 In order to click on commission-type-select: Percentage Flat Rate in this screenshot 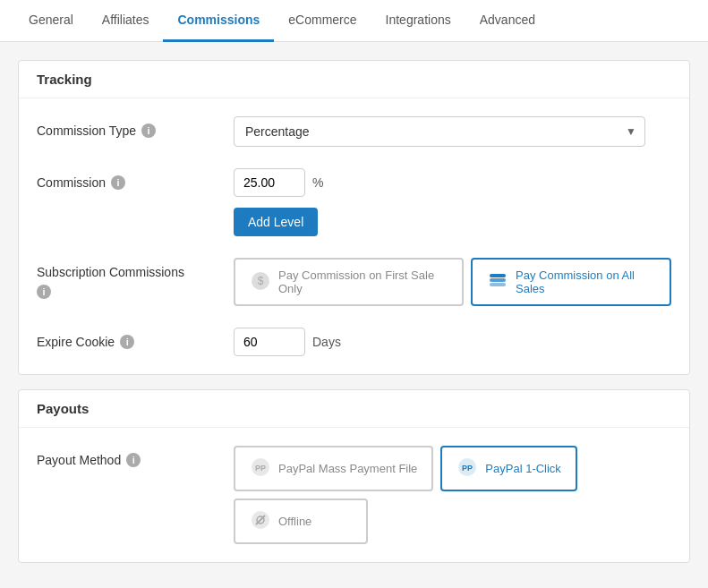, I will do `click(439, 132)`.